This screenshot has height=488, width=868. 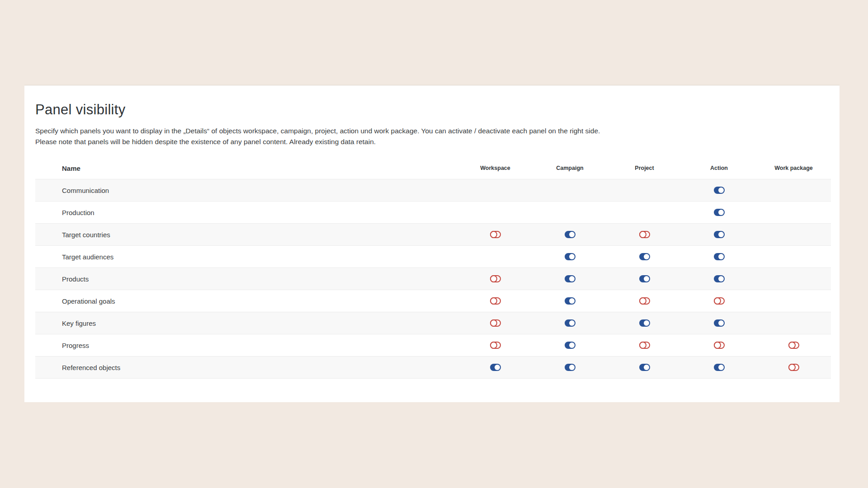 What do you see at coordinates (433, 324) in the screenshot?
I see `table-row: Key figures` at bounding box center [433, 324].